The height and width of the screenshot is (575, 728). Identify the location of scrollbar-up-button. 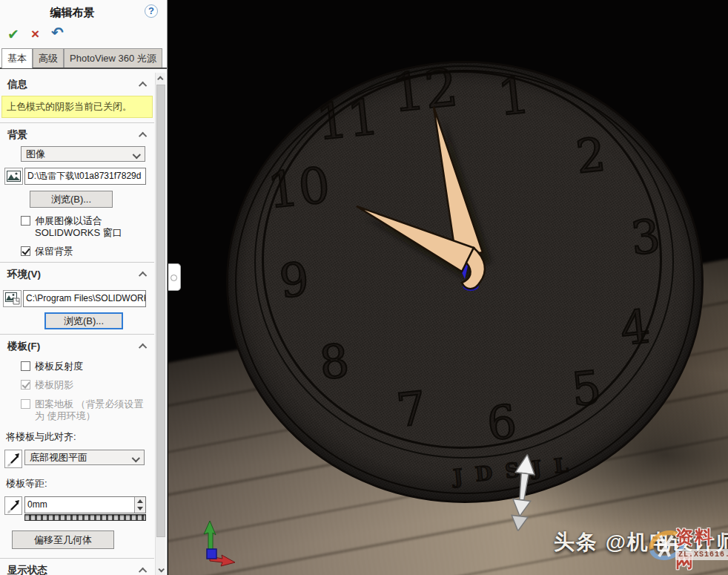
(161, 79).